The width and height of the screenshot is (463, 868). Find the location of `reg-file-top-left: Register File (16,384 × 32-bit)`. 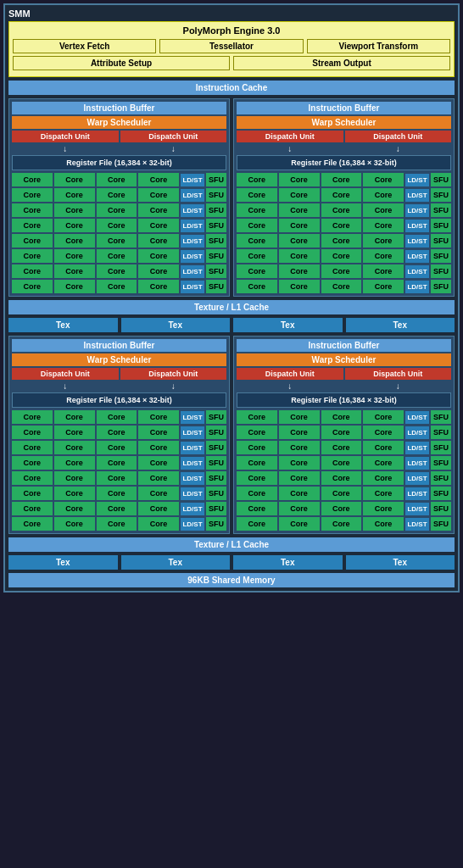

reg-file-top-left: Register File (16,384 × 32-bit) is located at coordinates (119, 163).